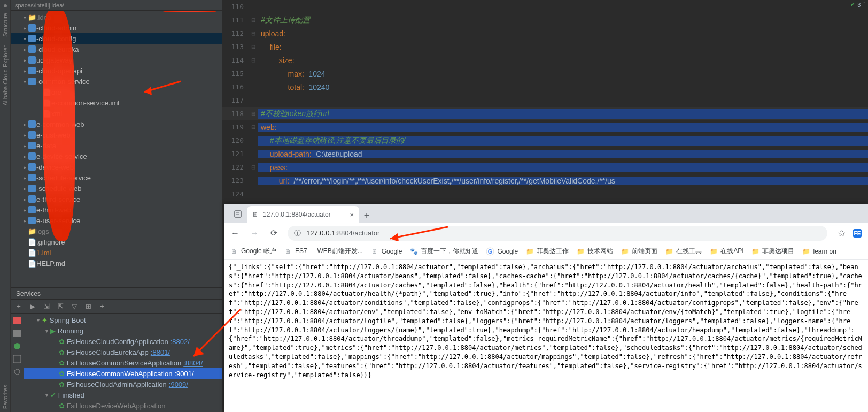  What do you see at coordinates (545, 127) in the screenshot?
I see `code-line: 119⊟web:` at bounding box center [545, 127].